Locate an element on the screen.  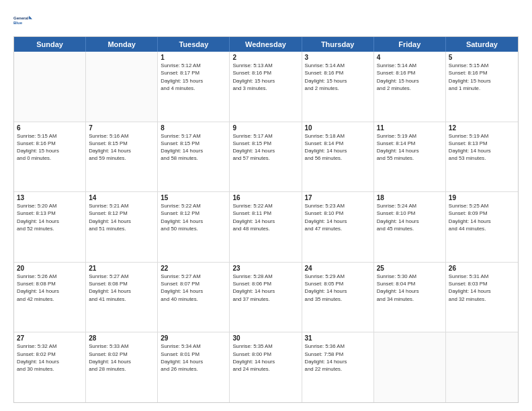
svg-text: Blue is located at coordinates (18, 23).